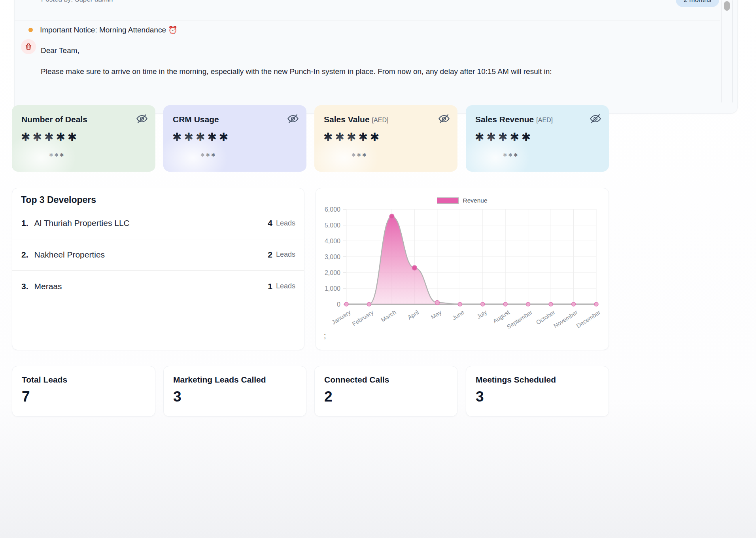 This screenshot has width=756, height=538. Describe the element at coordinates (357, 380) in the screenshot. I see `kpi-label: Connected Calls` at that location.